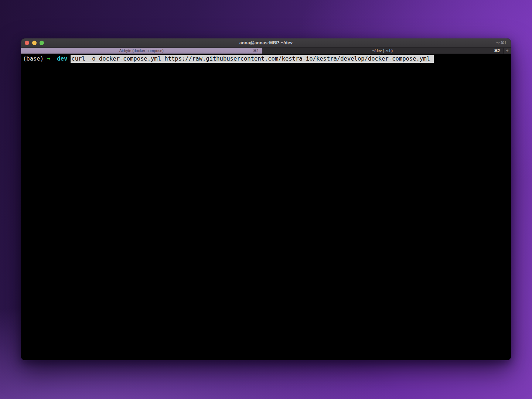  I want to click on minimize-button, so click(34, 43).